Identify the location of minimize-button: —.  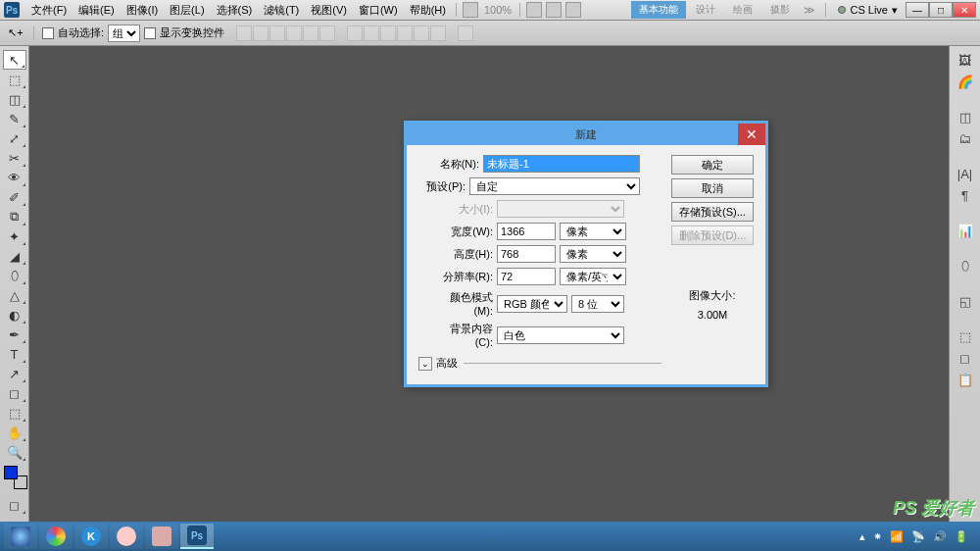
(917, 10).